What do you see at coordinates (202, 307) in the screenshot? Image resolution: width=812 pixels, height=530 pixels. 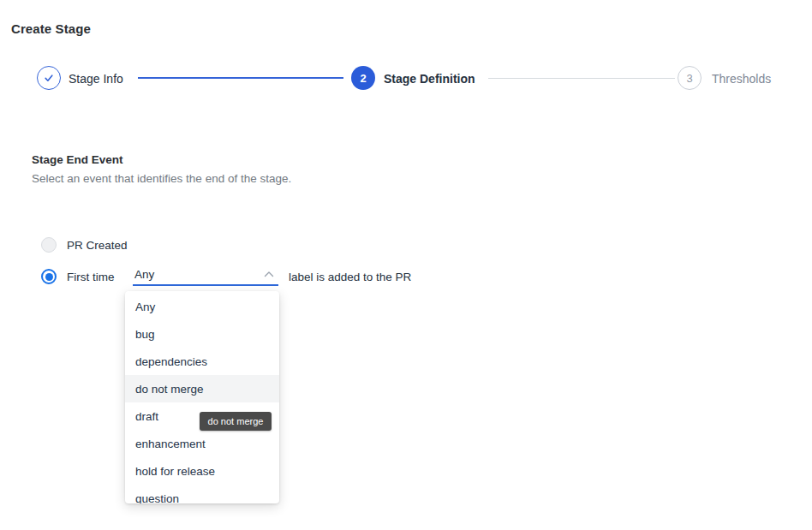 I see `dropdown-option-any: Any` at bounding box center [202, 307].